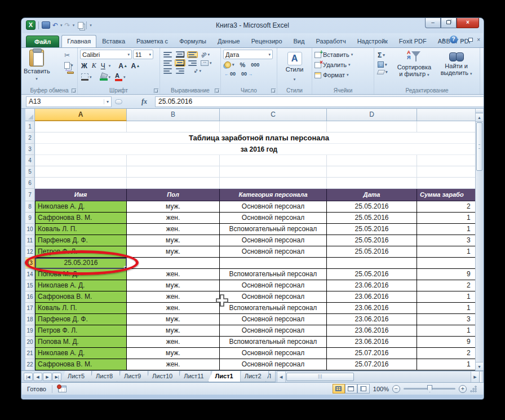  Describe the element at coordinates (168, 63) in the screenshot. I see `align-left-button` at that location.